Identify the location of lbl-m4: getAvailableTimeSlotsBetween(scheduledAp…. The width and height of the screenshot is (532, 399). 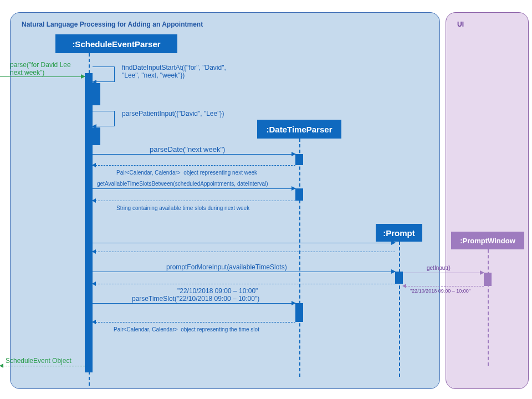
(183, 184).